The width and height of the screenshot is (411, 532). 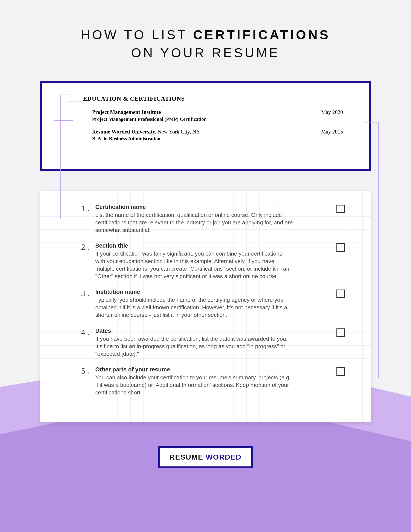 I want to click on check-item: 1 . Certification name List the name of …, so click(x=213, y=219).